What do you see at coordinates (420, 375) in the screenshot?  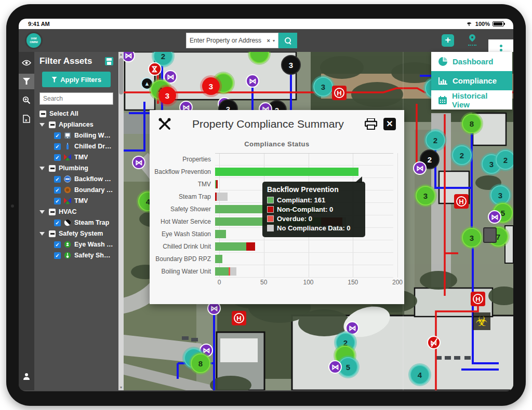 I see `map-cluster-marker: 4` at bounding box center [420, 375].